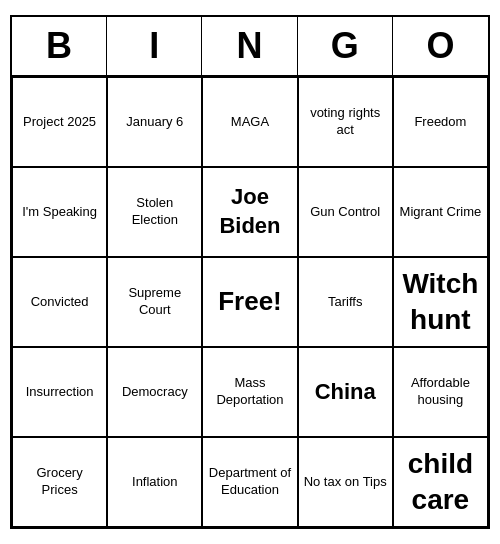 This screenshot has width=500, height=544. Describe the element at coordinates (346, 46) in the screenshot. I see `header-letter-g: G` at that location.